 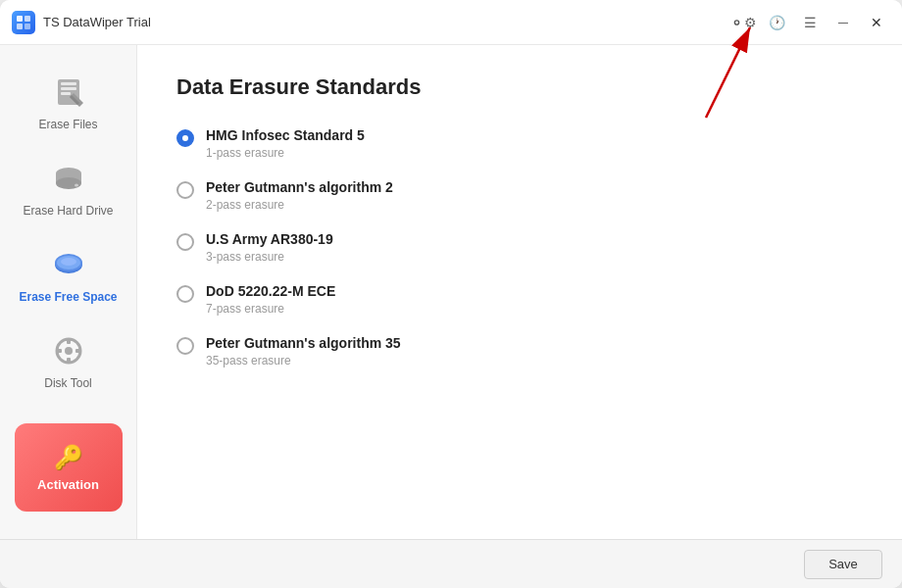 I want to click on erase-hard-drive-icon, so click(x=69, y=178).